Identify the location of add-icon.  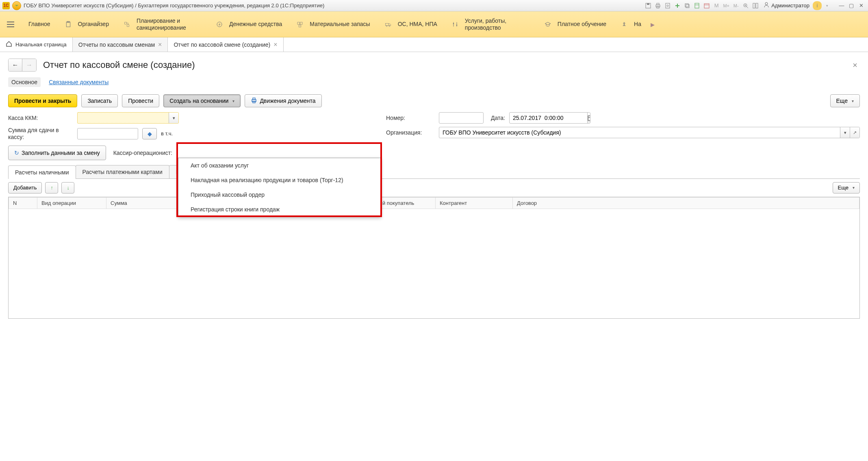
(677, 6).